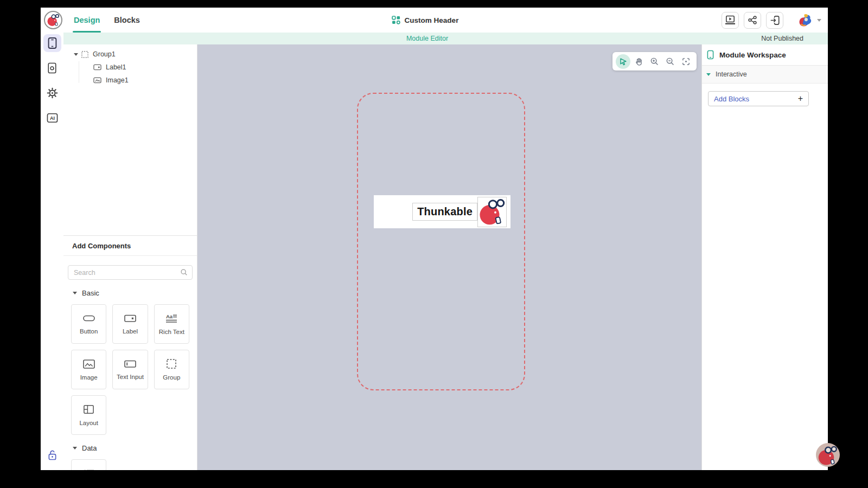 This screenshot has width=868, height=488. Describe the element at coordinates (773, 21) in the screenshot. I see `top-bar-actions` at that location.